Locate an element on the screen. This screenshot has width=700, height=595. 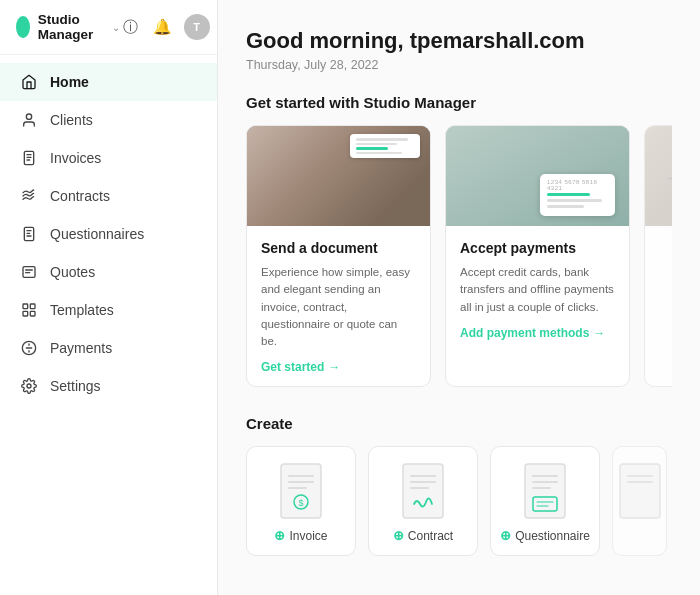
help-icon: ⓘ is located at coordinates (131, 27).